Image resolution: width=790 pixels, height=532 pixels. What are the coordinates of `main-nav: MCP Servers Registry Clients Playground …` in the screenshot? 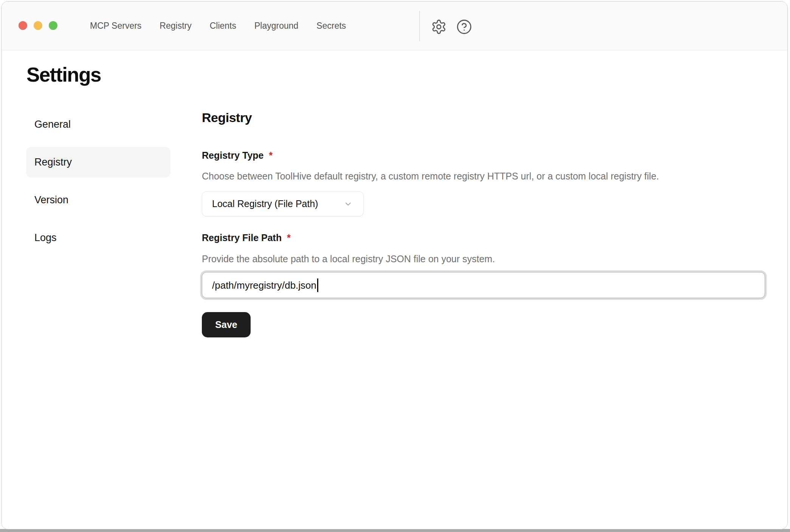 It's located at (218, 26).